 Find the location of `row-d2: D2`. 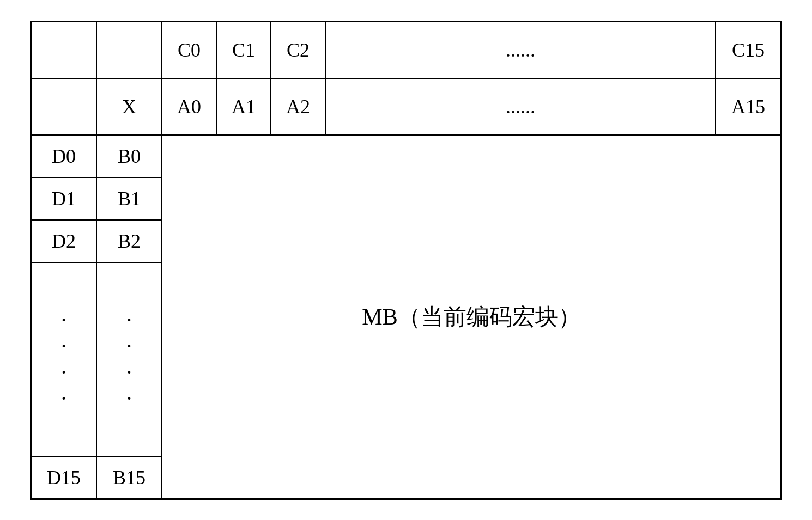

row-d2: D2 is located at coordinates (64, 241).